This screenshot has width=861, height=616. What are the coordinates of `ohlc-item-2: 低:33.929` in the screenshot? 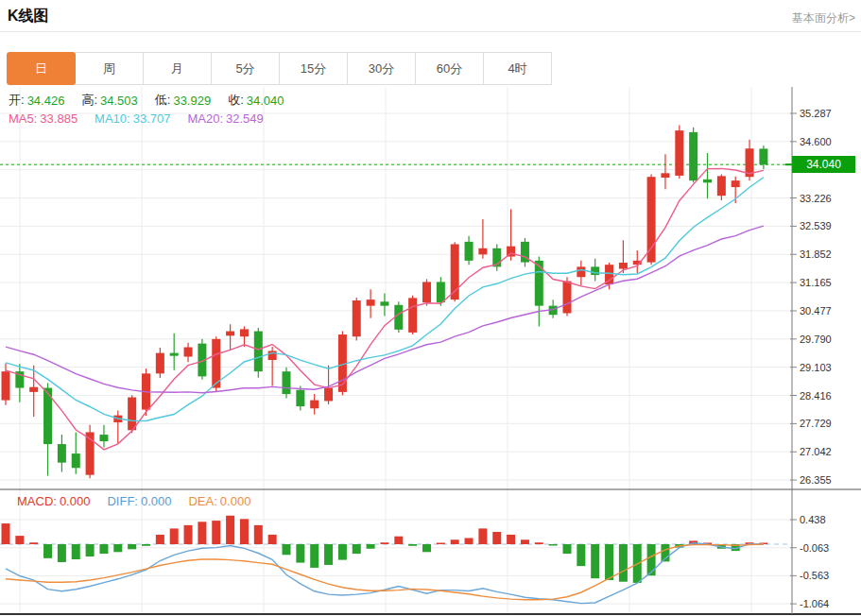 It's located at (183, 100).